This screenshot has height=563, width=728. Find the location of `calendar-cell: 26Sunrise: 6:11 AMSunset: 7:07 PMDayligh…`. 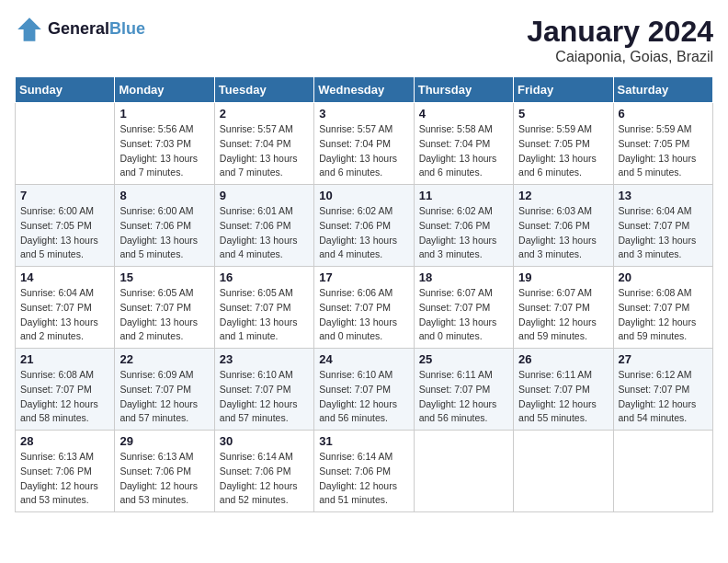

calendar-cell: 26Sunrise: 6:11 AMSunset: 7:07 PMDayligh… is located at coordinates (563, 390).